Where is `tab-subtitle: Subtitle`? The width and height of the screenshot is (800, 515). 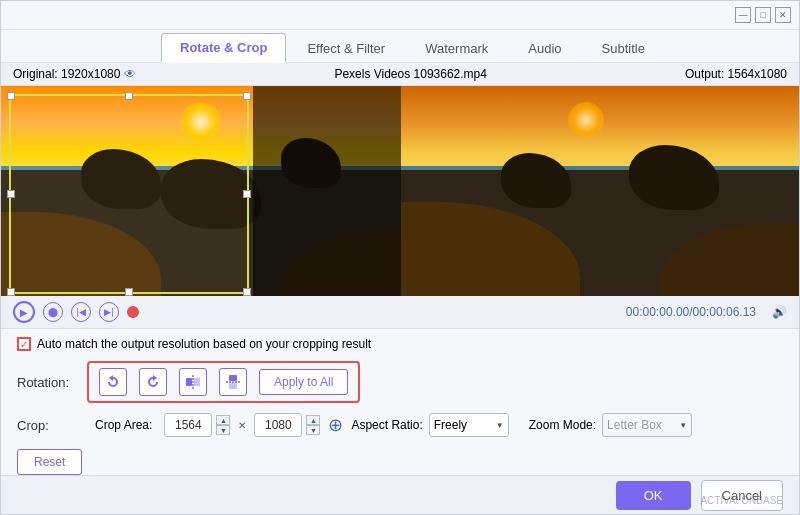 tab-subtitle: Subtitle is located at coordinates (624, 48).